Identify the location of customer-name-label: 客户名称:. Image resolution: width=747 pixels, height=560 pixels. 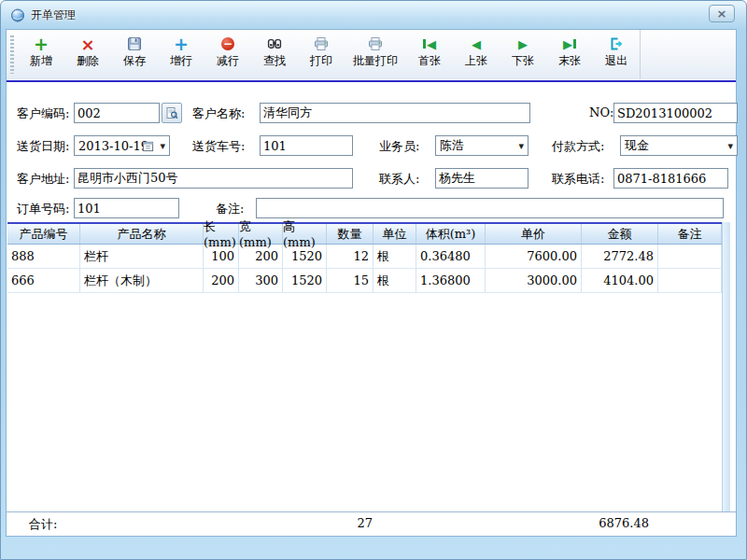
(218, 114).